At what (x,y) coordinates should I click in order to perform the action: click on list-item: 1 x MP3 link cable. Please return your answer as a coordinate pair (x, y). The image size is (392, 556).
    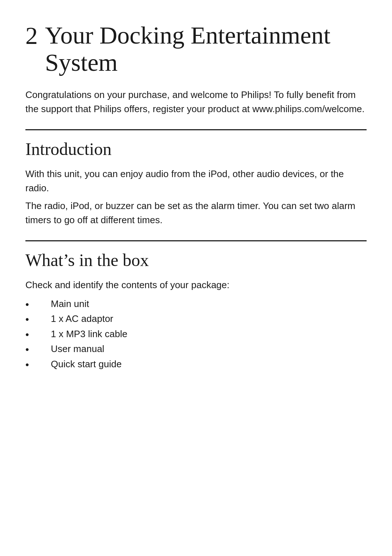
    Looking at the image, I should click on (196, 334).